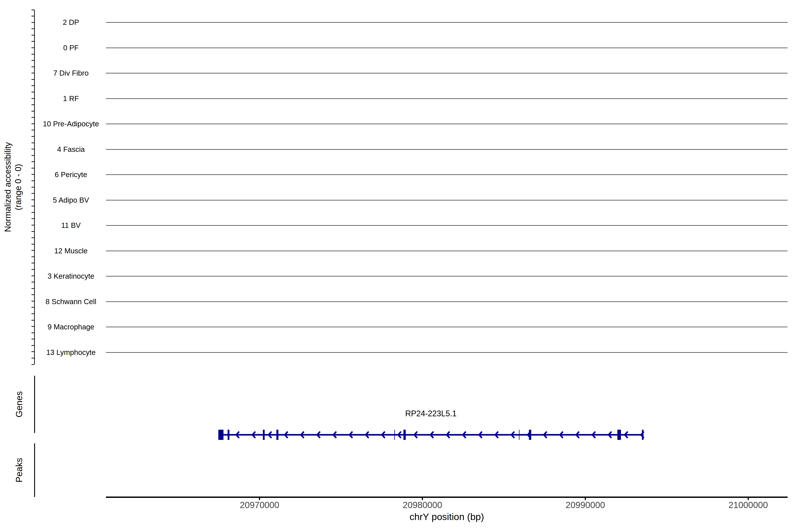 This screenshot has height=532, width=798. Describe the element at coordinates (446, 517) in the screenshot. I see `x-axis-title: chrY position (bp)` at that location.